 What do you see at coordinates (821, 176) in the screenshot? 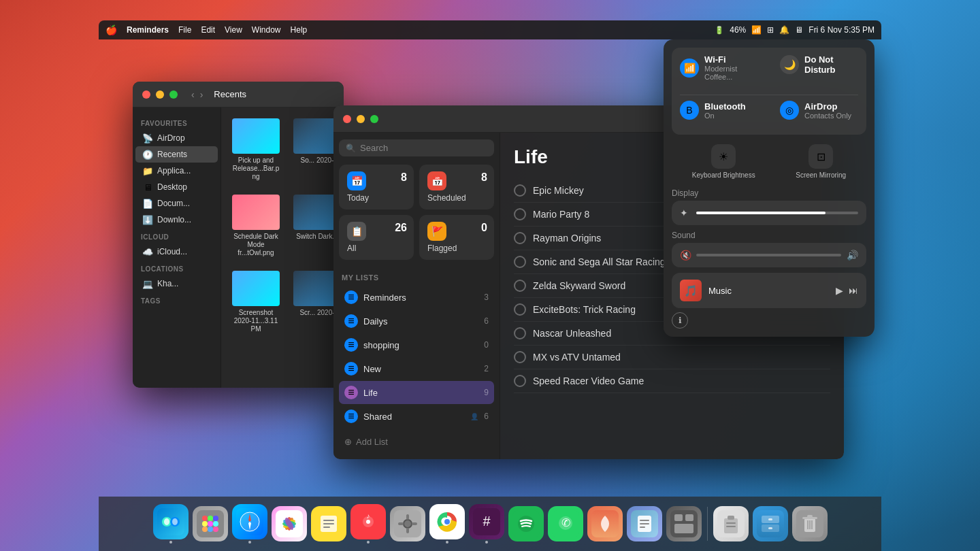
I see `screen-mirroring-label: Screen Mirroring` at bounding box center [821, 176].